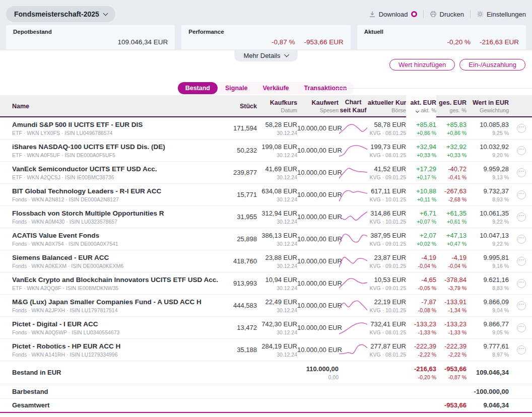 The width and height of the screenshot is (532, 417). Describe the element at coordinates (228, 128) in the screenshot. I see `cell-stueck: 171,594` at that location.